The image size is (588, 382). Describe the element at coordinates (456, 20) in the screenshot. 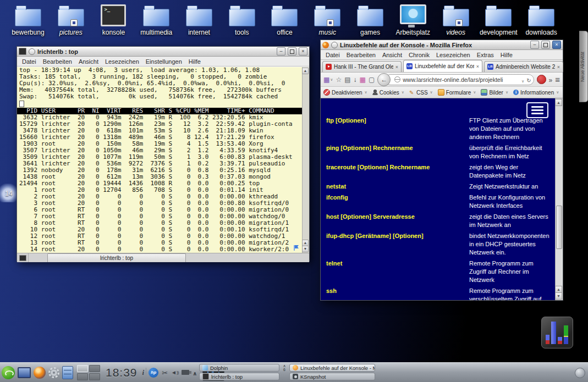

I see `desktop-icon: videos` at that location.